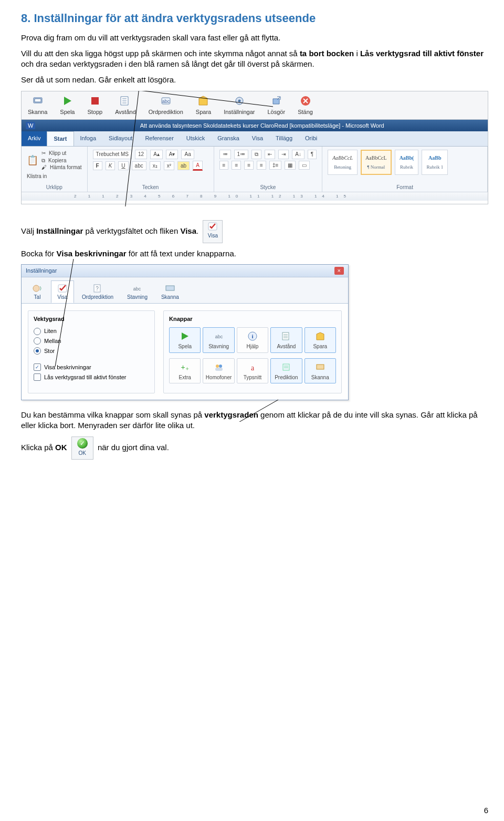  Describe the element at coordinates (304, 165) in the screenshot. I see `borders-button: ▭` at that location.